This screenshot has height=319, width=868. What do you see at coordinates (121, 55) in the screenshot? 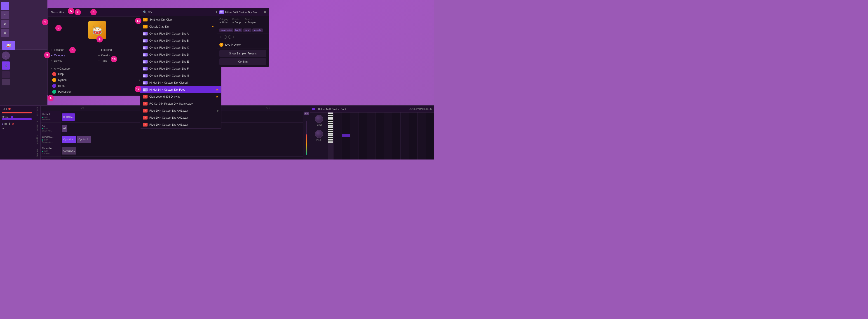
I see `filter-creator: ✦ Creator` at bounding box center [121, 55].